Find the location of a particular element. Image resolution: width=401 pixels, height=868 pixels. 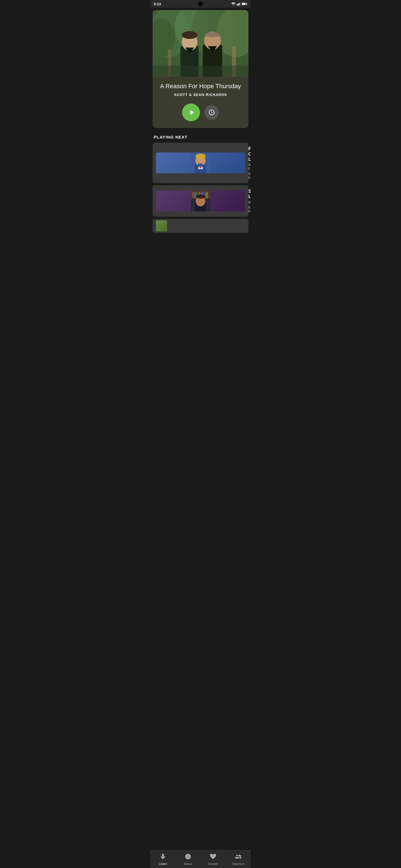

program-name-2: Somebody Loves You is located at coordinates (250, 194).